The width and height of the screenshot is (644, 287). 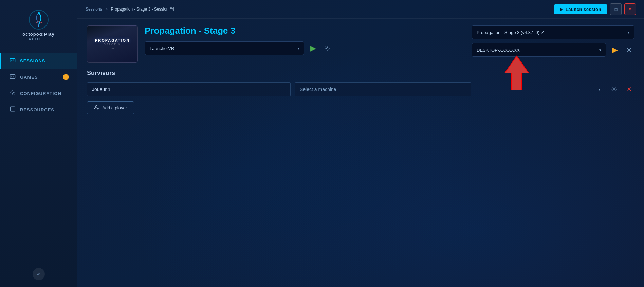 What do you see at coordinates (595, 9) in the screenshot?
I see `topbar-actions: ▶ Launch session ⧉ ✕` at bounding box center [595, 9].